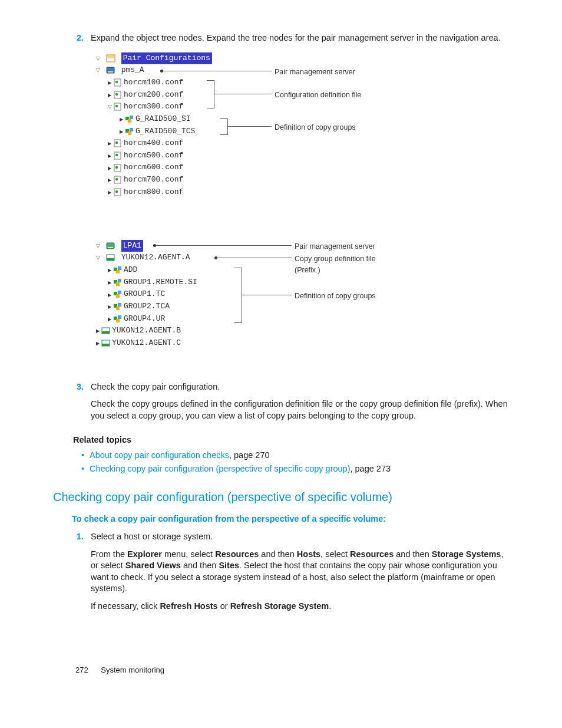 The height and width of the screenshot is (728, 562). What do you see at coordinates (153, 106) in the screenshot?
I see `conf-file: horcm300.conf` at bounding box center [153, 106].